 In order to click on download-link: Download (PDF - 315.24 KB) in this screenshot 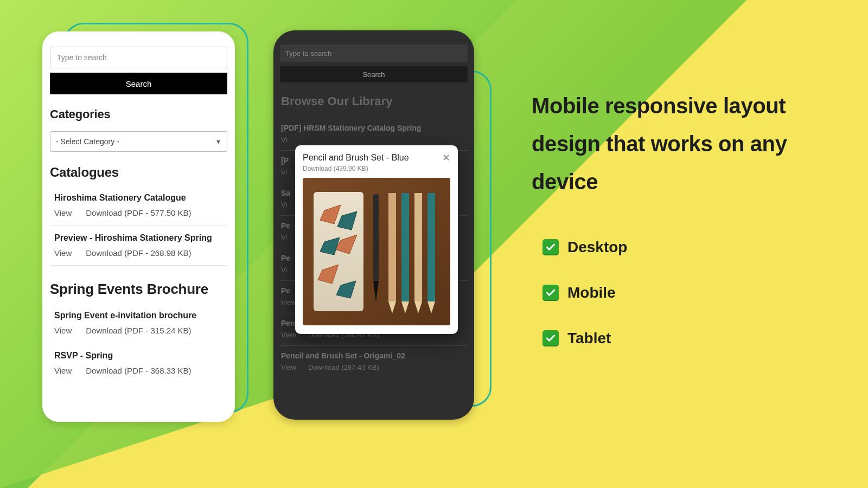, I will do `click(138, 331)`.